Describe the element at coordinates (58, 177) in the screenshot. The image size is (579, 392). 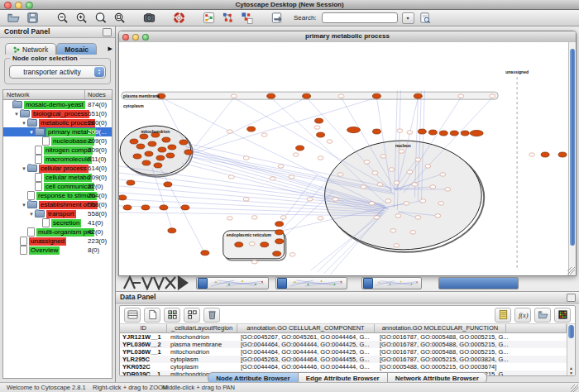
I see `tree-row: cellular metabo209(0)` at that location.